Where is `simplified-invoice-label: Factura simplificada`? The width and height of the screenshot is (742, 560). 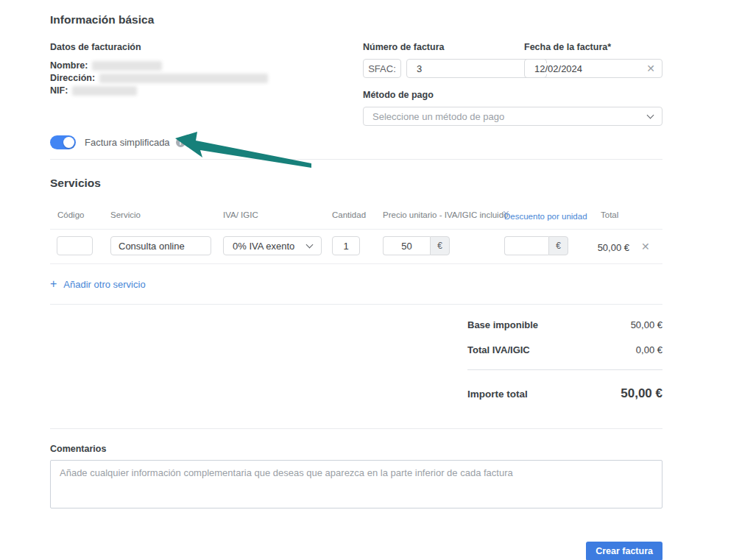
simplified-invoice-label: Factura simplificada is located at coordinates (127, 143).